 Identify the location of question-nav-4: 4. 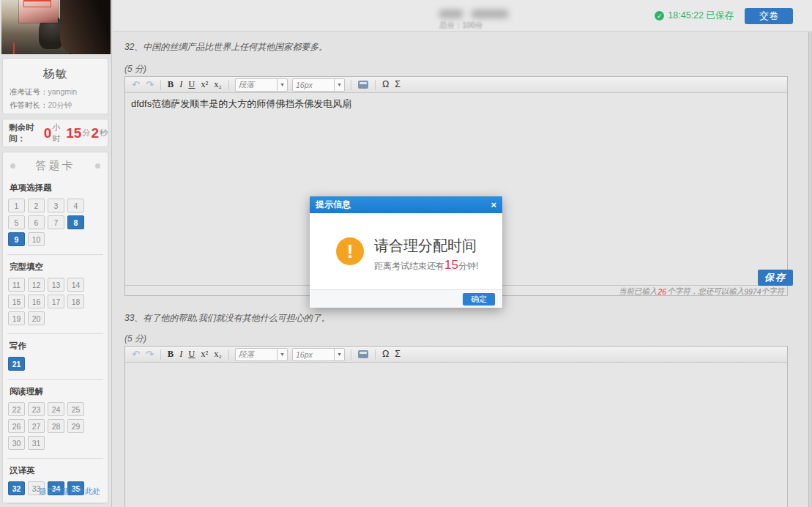
(76, 205).